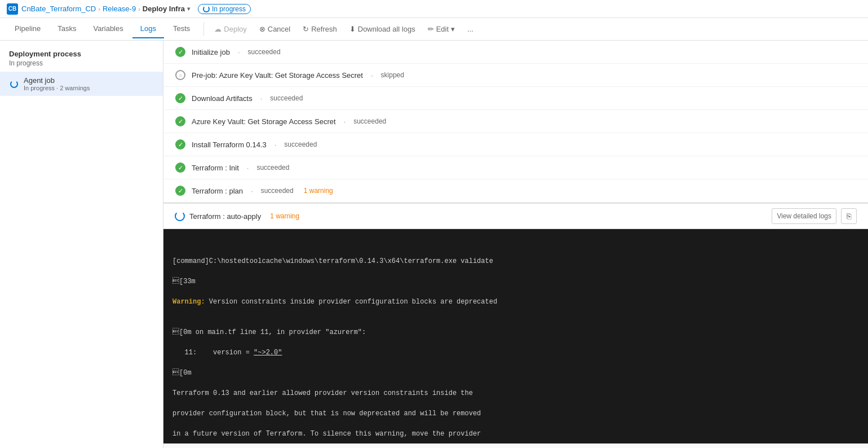 The height and width of the screenshot is (448, 868). Describe the element at coordinates (67, 29) in the screenshot. I see `tab-tasks: Tasks` at that location.